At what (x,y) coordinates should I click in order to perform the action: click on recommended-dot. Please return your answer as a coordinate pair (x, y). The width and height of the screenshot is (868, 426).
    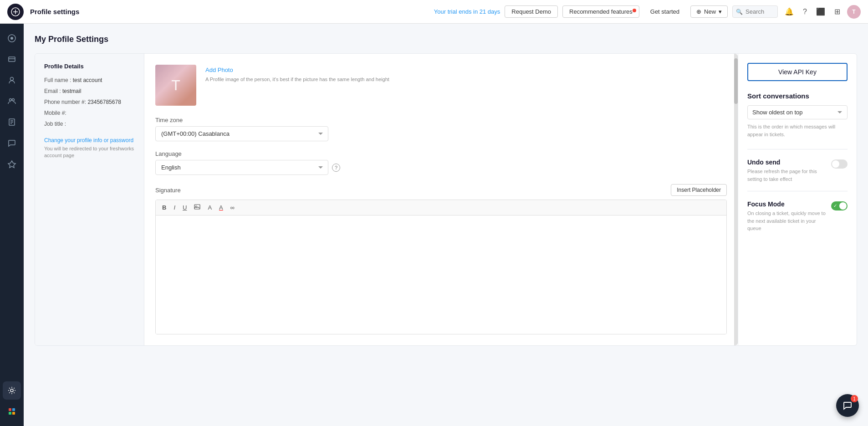
    Looking at the image, I should click on (634, 10).